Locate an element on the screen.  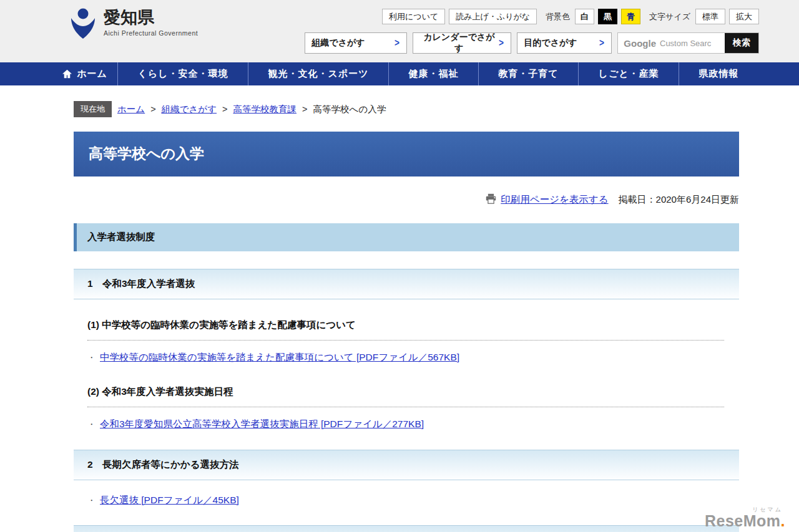
bg-black-button: 黒 is located at coordinates (608, 16).